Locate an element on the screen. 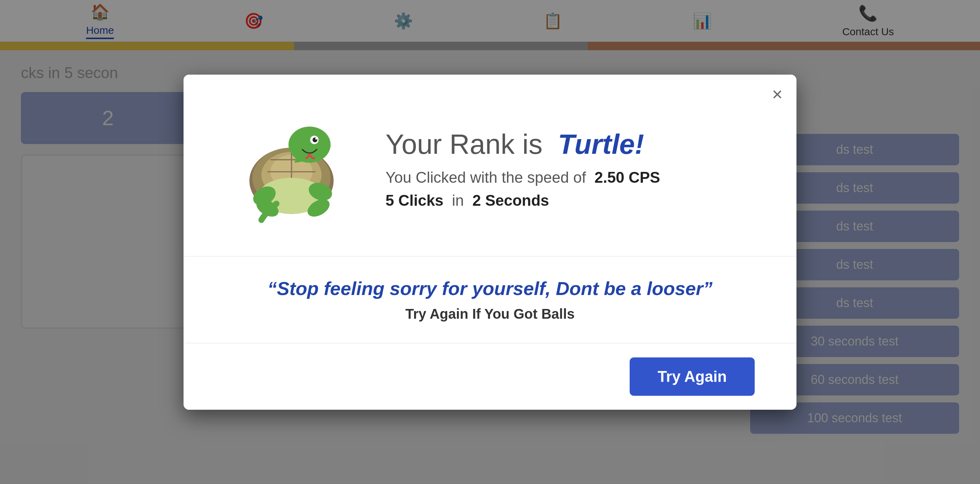  rank-title: Your Rank is Turtle! is located at coordinates (570, 144).